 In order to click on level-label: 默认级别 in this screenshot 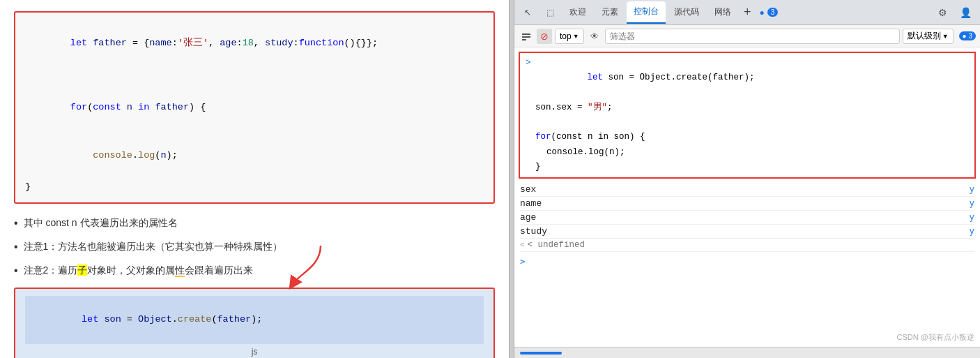, I will do `click(924, 36)`.